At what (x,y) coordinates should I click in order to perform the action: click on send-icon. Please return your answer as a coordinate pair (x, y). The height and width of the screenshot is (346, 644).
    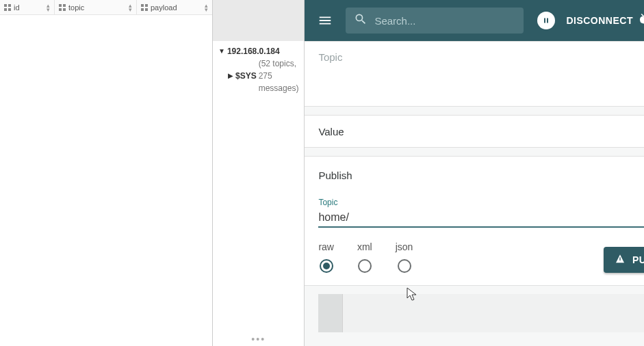
    Looking at the image, I should click on (620, 260).